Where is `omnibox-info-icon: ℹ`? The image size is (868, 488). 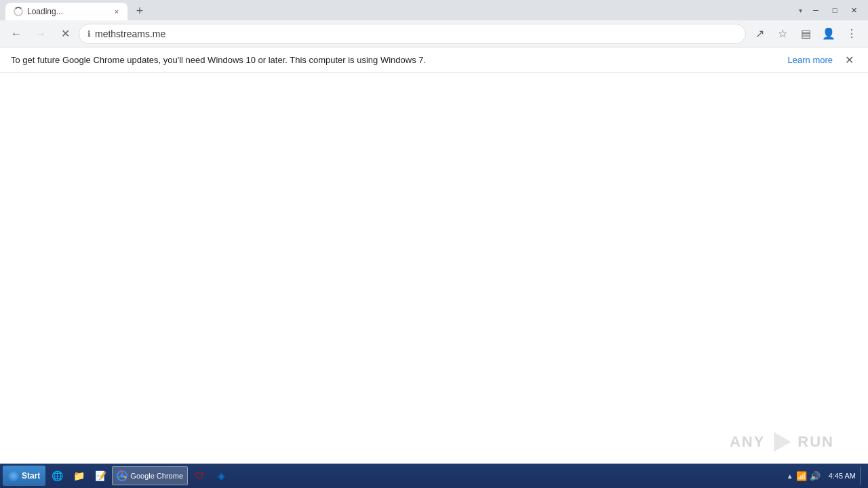
omnibox-info-icon: ℹ is located at coordinates (90, 34).